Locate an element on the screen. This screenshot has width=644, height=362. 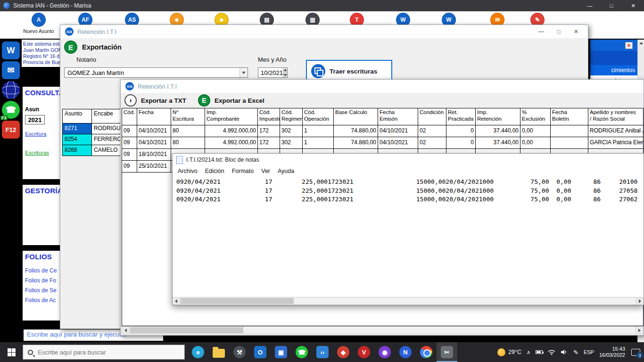
battery-icon is located at coordinates (539, 352).